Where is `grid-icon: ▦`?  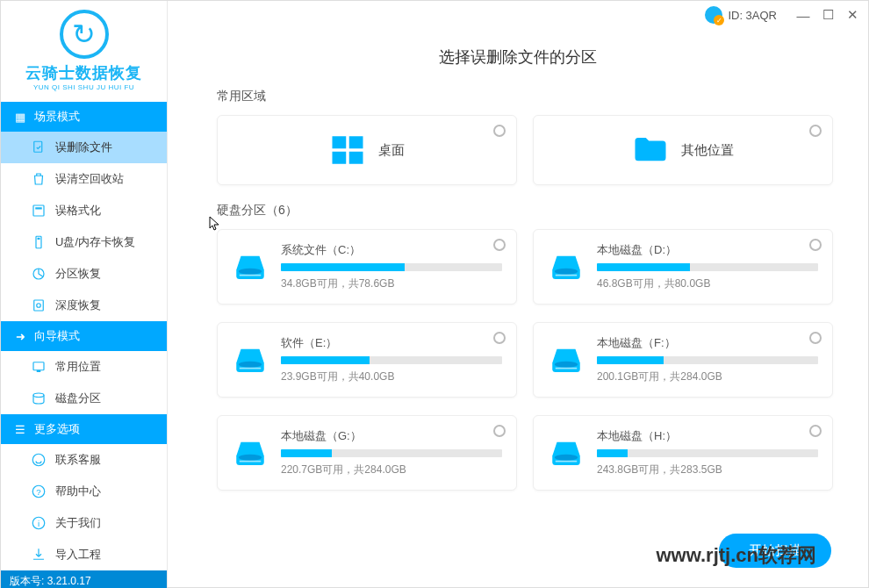
grid-icon: ▦ is located at coordinates (20, 117).